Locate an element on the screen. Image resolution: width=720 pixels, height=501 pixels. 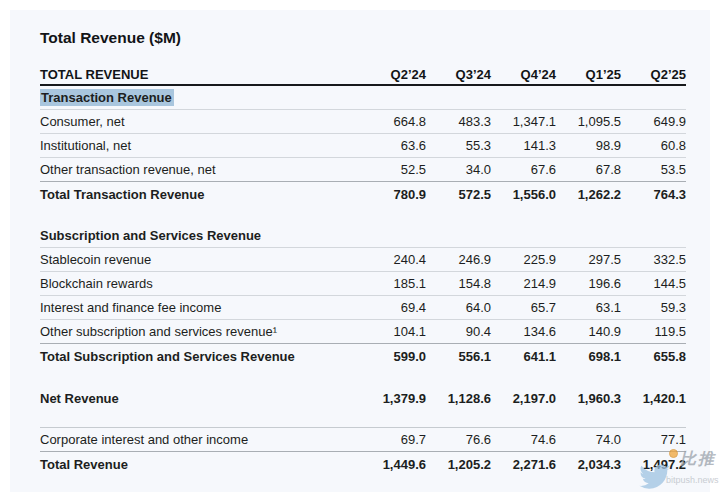
table-row: Other subscription and services revenue¹… is located at coordinates (363, 332).